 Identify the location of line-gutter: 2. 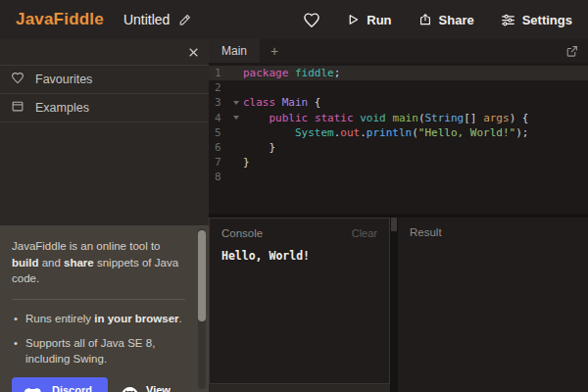
(225, 88).